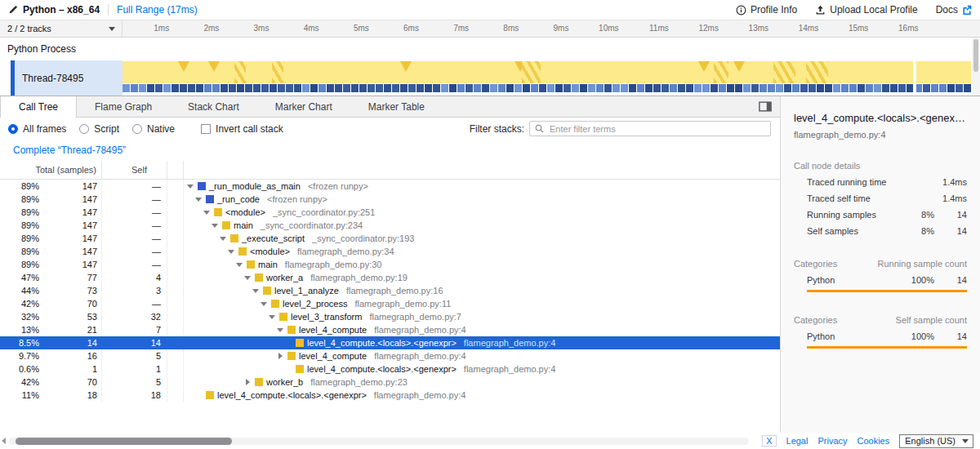  I want to click on total-samples-cell: 70, so click(70, 382).